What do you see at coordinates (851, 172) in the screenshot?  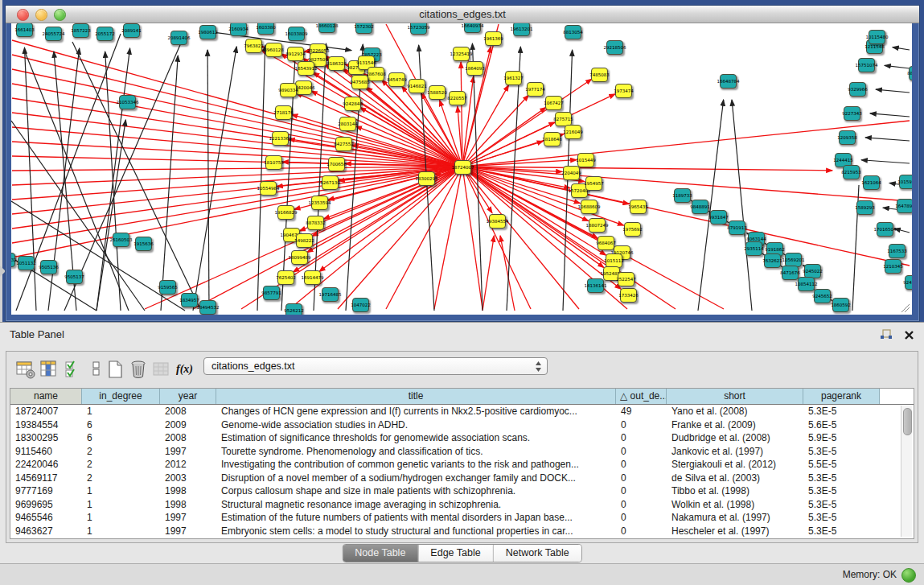 I see `graph-node: 8215953` at bounding box center [851, 172].